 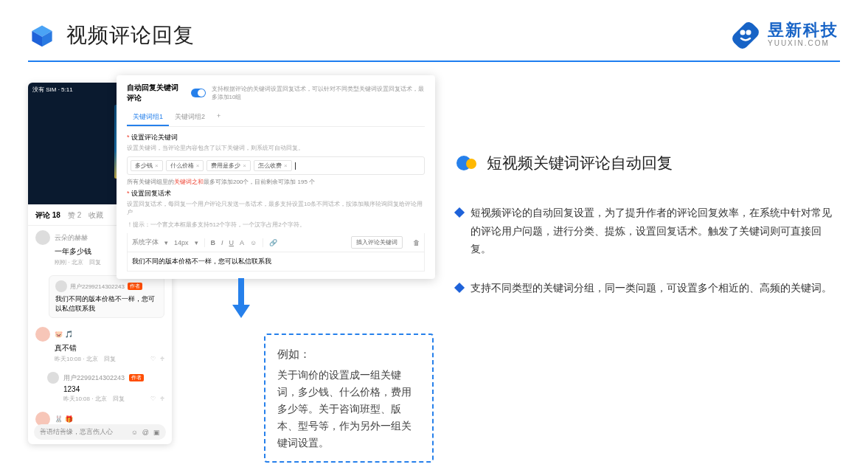 I want to click on keyword-tag: 多少钱×, so click(x=147, y=165).